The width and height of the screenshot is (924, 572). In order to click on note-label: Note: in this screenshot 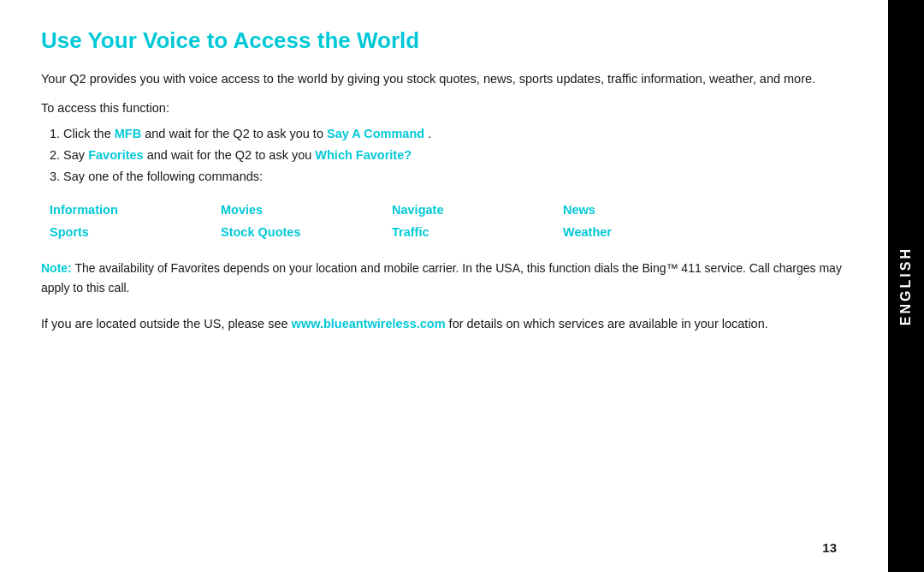, I will do `click(56, 268)`.